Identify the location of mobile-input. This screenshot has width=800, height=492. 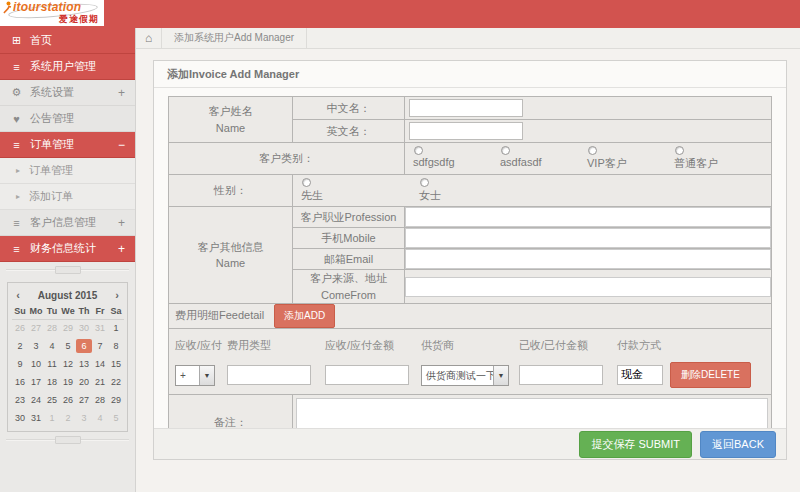
(588, 238).